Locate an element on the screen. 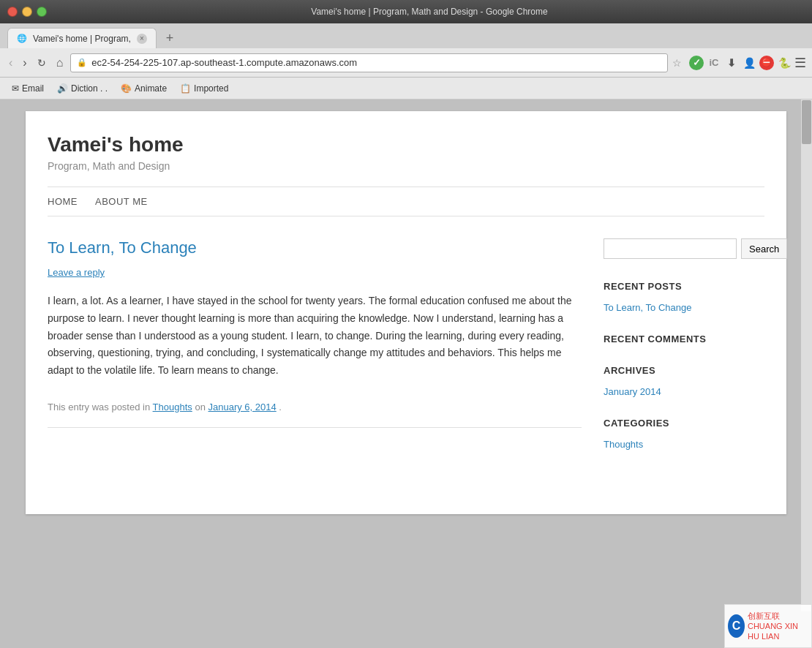 Image resolution: width=812 pixels, height=648 pixels. tab-label: Vamei's home | Program, is located at coordinates (82, 39).